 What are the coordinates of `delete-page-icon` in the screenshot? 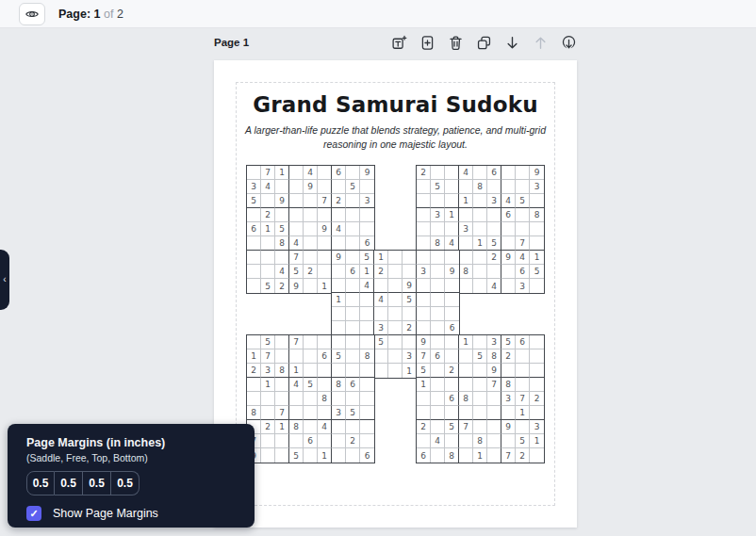 It's located at (456, 43).